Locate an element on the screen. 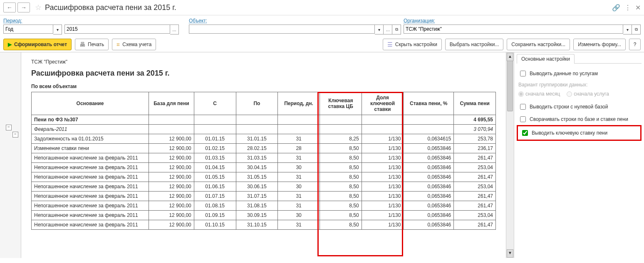 This screenshot has height=263, width=644. play-icon: ▶ is located at coordinates (10, 44).